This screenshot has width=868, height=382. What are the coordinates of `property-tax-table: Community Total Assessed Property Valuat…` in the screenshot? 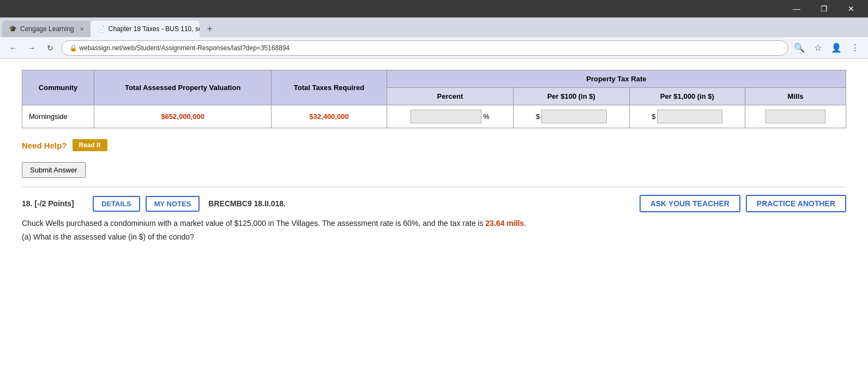 It's located at (434, 99).